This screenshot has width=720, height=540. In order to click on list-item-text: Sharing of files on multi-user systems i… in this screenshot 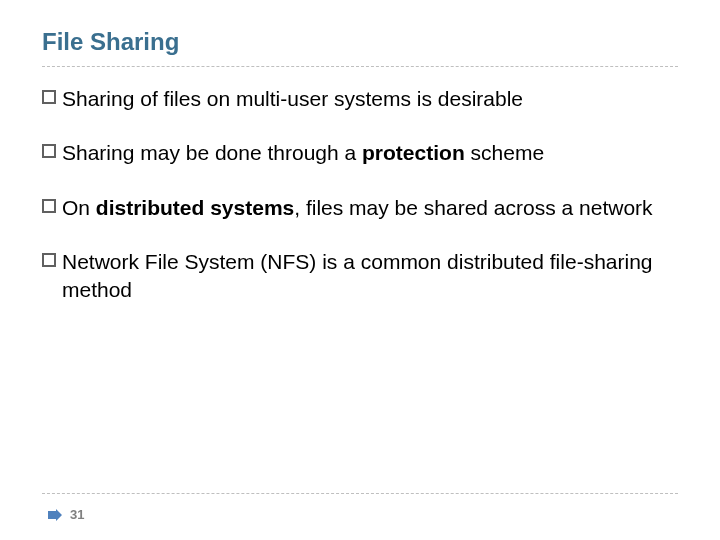, I will do `click(370, 99)`.